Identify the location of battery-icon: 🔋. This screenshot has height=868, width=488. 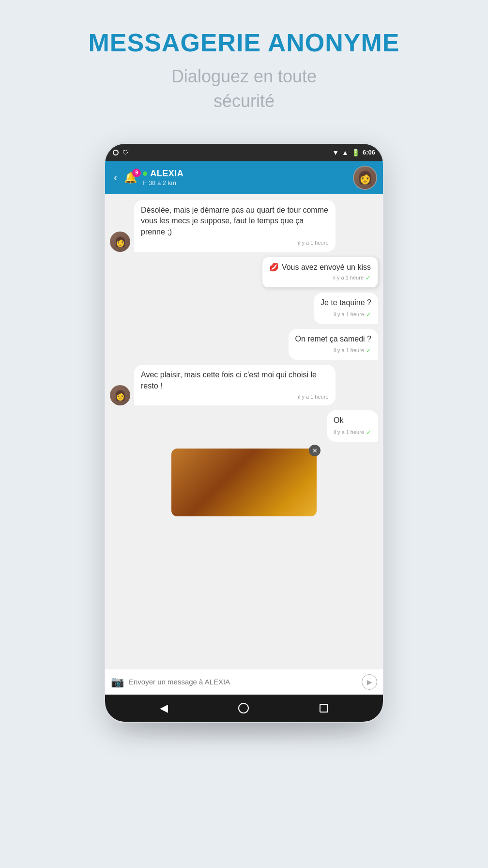
(355, 153).